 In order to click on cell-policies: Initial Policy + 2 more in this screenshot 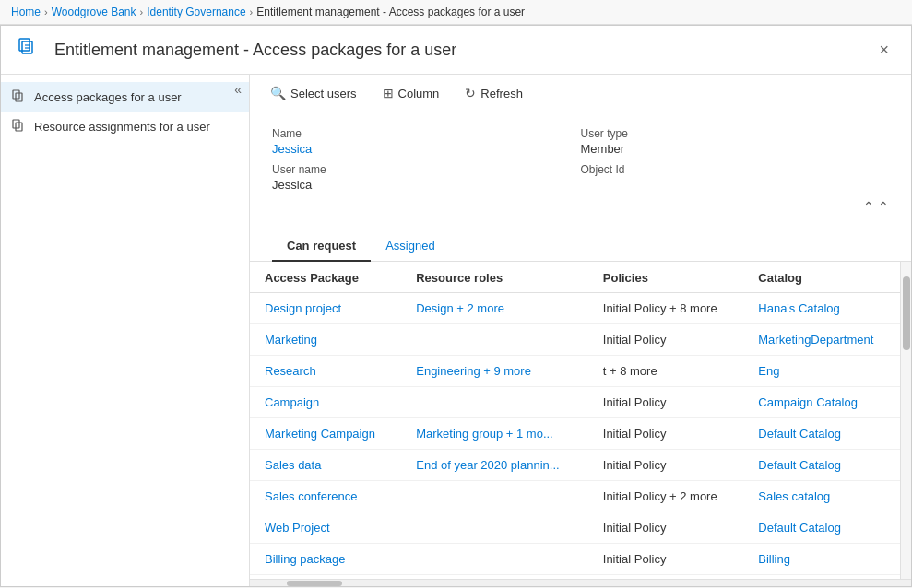, I will do `click(666, 497)`.